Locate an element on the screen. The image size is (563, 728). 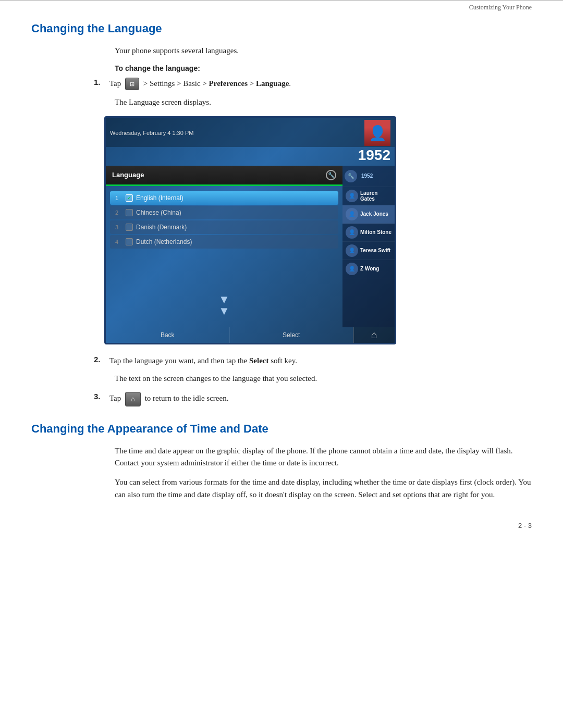
lang-num-4: 4 is located at coordinates (119, 242).